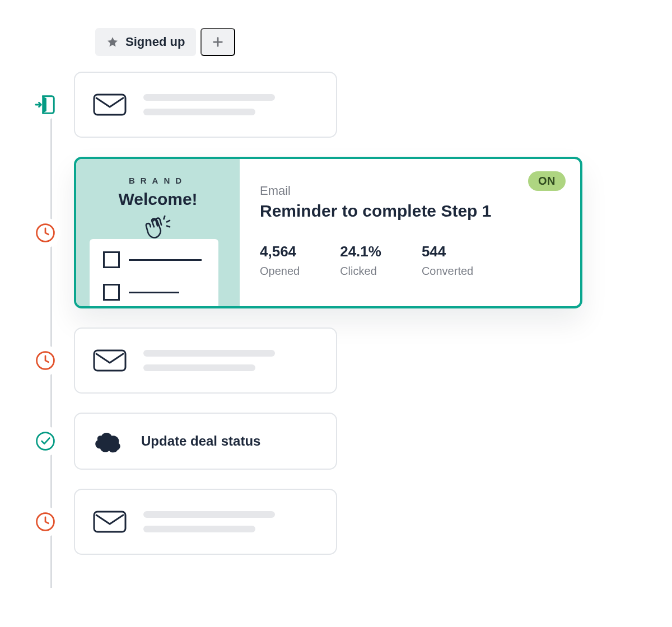 The image size is (672, 627). What do you see at coordinates (410, 191) in the screenshot?
I see `step-type-label: Email` at bounding box center [410, 191].